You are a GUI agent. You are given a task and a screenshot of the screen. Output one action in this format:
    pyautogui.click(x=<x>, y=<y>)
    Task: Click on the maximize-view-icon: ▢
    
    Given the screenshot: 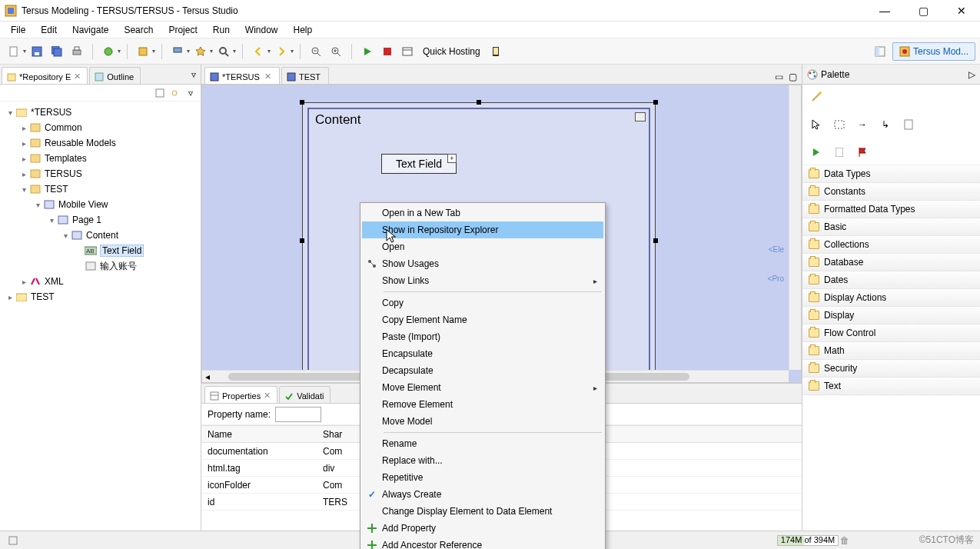 What is the action you would take?
    pyautogui.click(x=792, y=77)
    